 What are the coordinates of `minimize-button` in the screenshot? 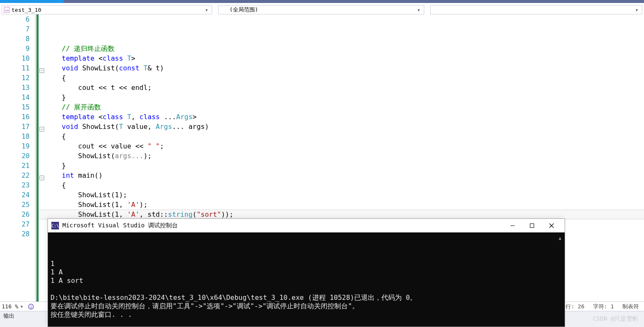 It's located at (512, 226).